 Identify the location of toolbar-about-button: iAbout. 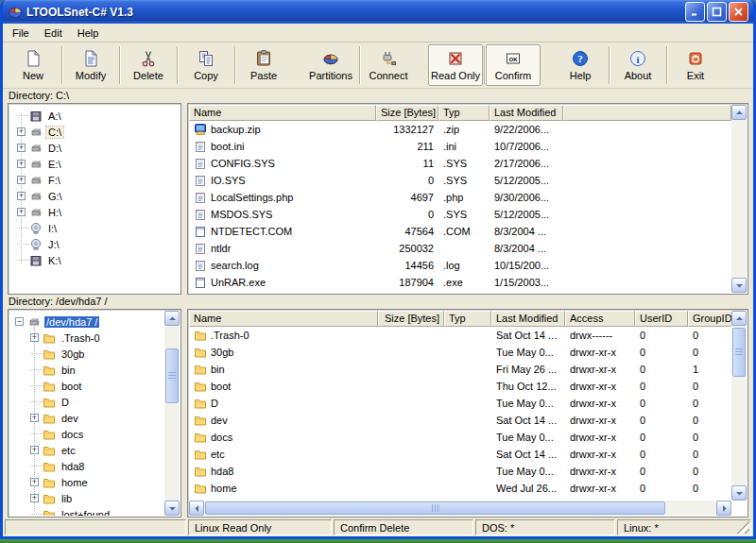
(638, 65).